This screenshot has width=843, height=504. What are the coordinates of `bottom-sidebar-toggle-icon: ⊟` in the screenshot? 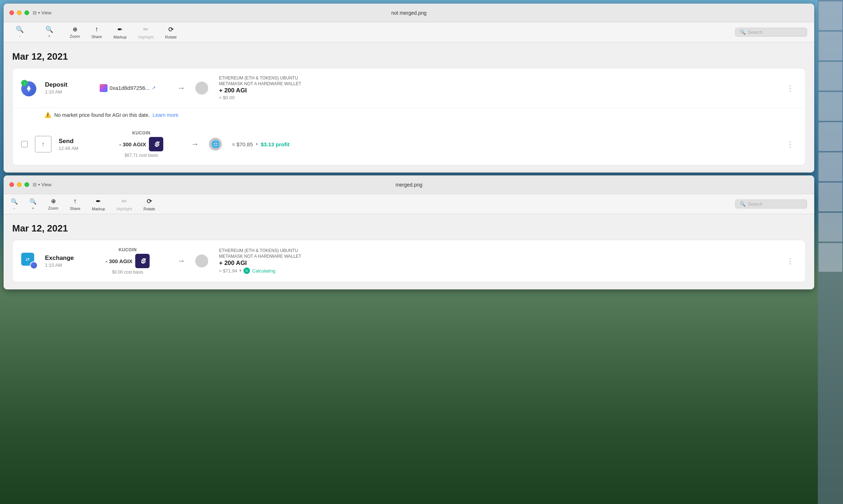 It's located at (35, 185).